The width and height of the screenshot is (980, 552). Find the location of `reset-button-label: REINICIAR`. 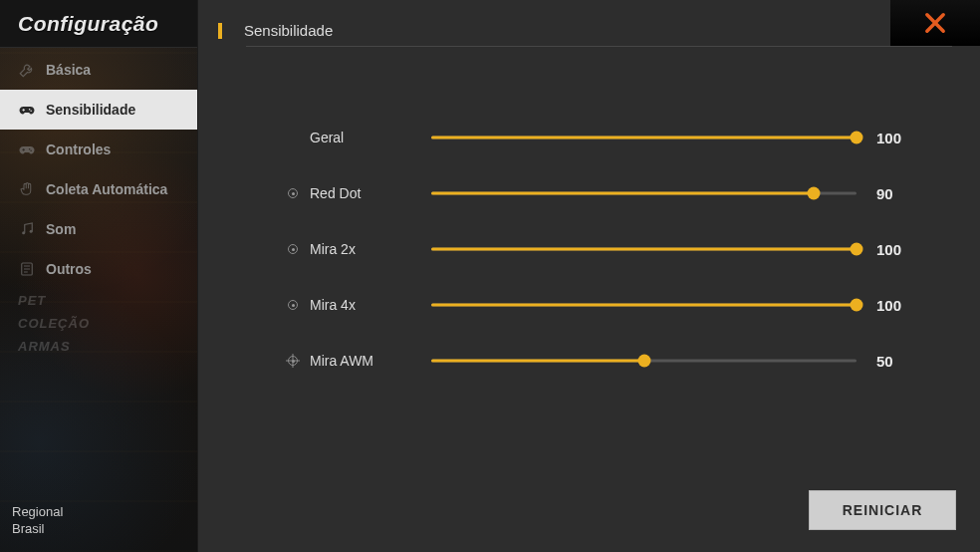

reset-button-label: REINICIAR is located at coordinates (882, 510).